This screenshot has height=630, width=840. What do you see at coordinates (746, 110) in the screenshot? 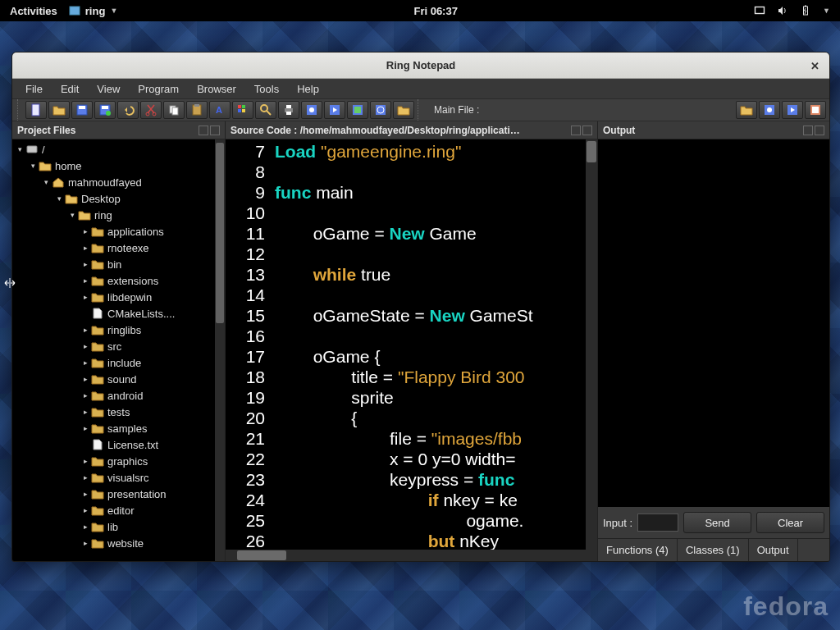
I see `mainfile-open-button` at bounding box center [746, 110].